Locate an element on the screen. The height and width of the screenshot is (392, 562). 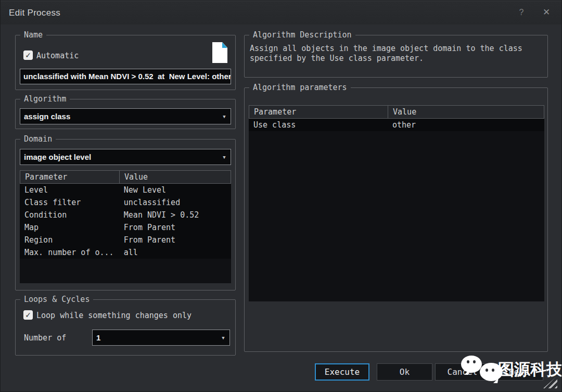
table-cell: Condition is located at coordinates (70, 215).